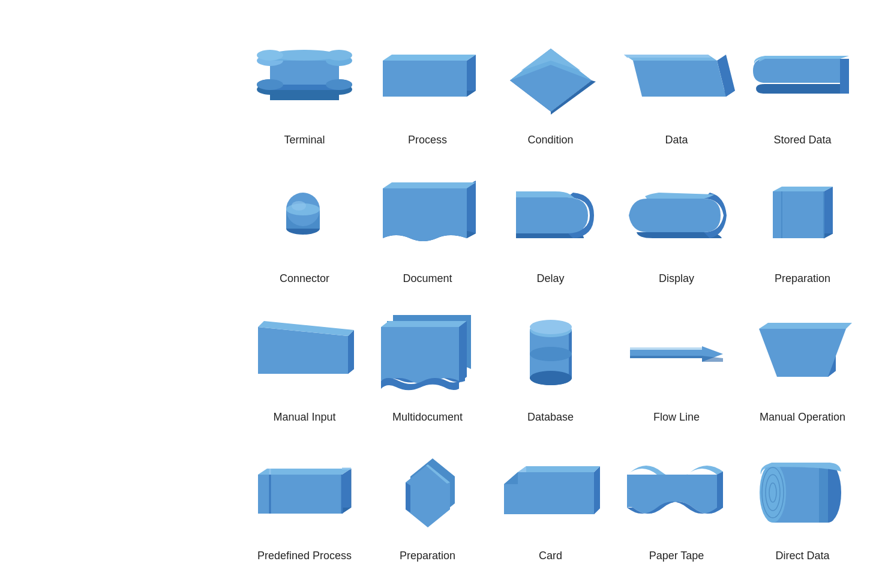 This screenshot has width=882, height=588. I want to click on shape-terminal, so click(305, 77).